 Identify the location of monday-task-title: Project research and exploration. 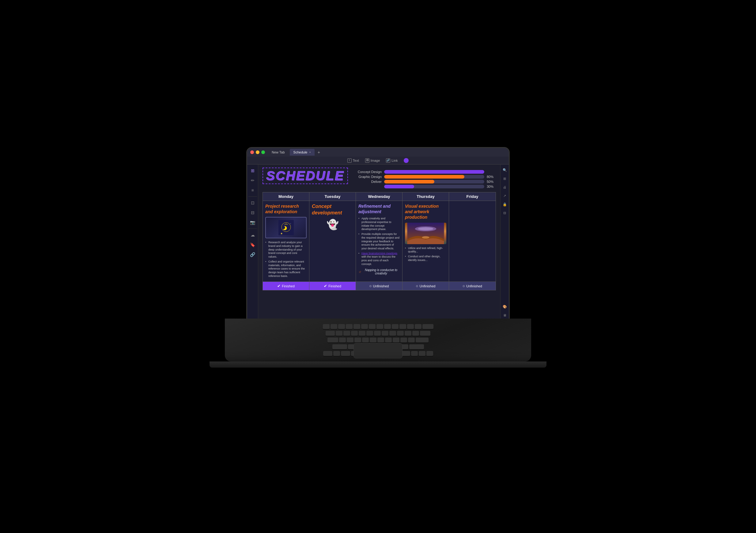
(286, 209).